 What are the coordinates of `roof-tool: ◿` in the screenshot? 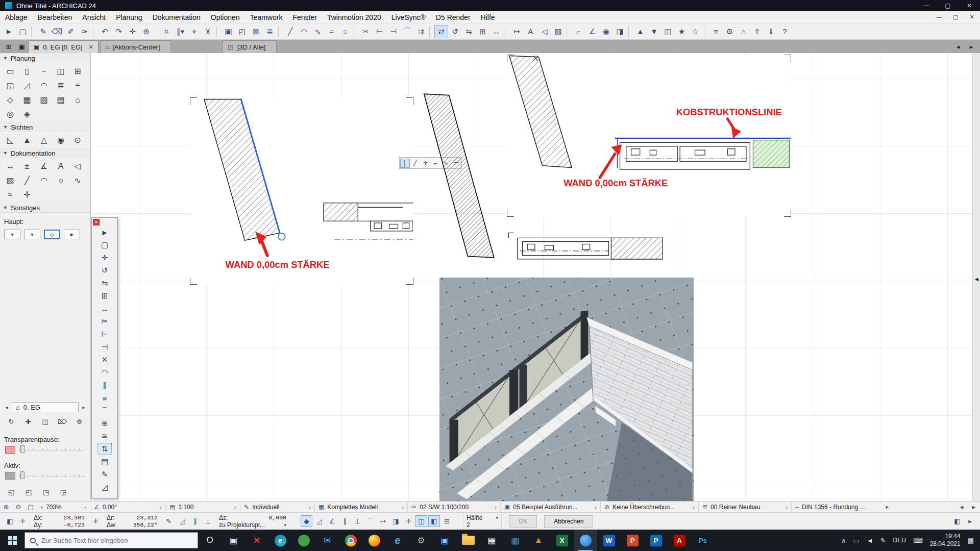 It's located at (27, 86).